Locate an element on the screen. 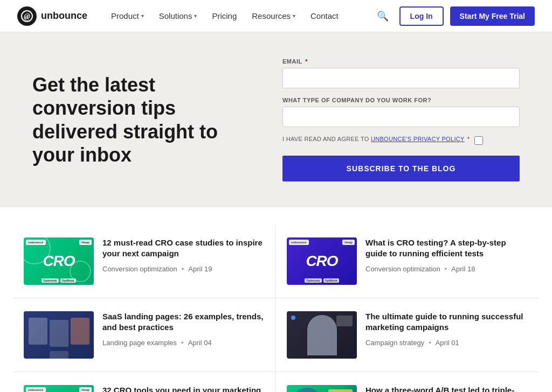 The image size is (552, 392). blog-meta: Landing page examples • April 04 is located at coordinates (183, 342).